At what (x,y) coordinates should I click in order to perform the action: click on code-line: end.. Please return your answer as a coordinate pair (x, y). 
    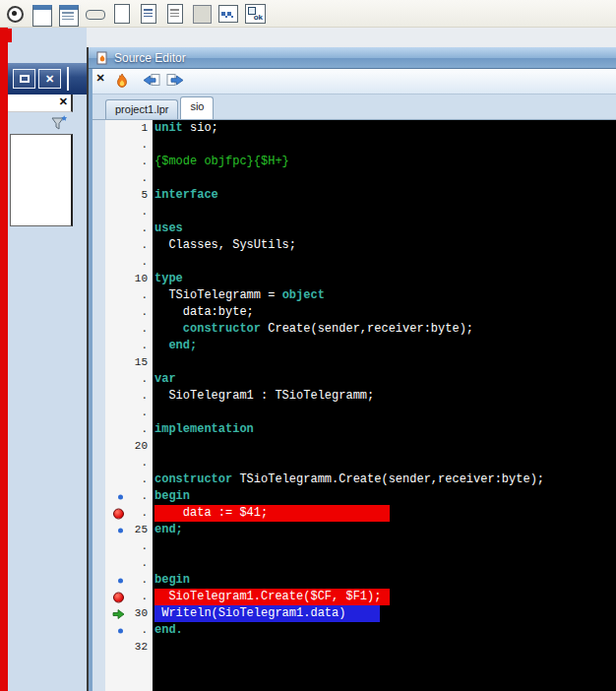
    Looking at the image, I should click on (386, 630).